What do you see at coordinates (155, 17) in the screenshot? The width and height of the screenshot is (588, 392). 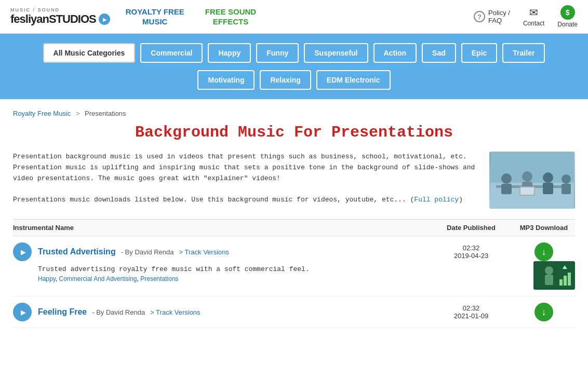 I see `royalty-free-music-link: ROYALTY FREEMUSIC` at bounding box center [155, 17].